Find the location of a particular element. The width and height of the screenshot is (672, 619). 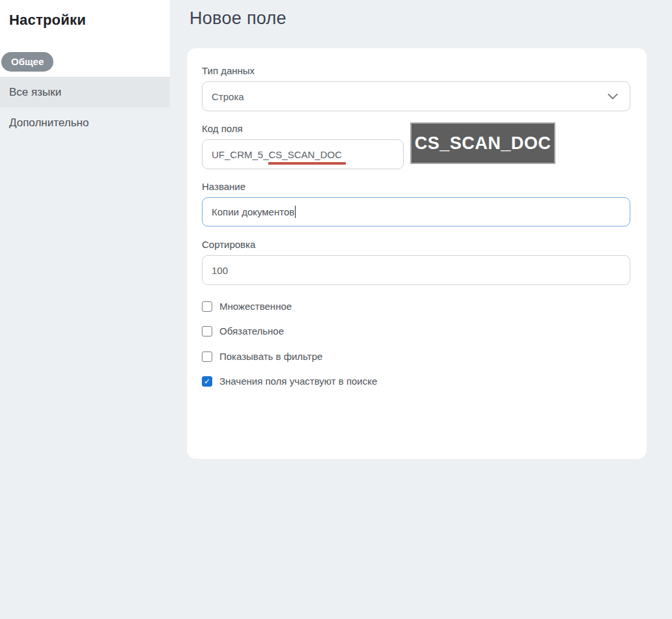

field-code-value-misspelled: CS_SCAN_DOC is located at coordinates (307, 157).